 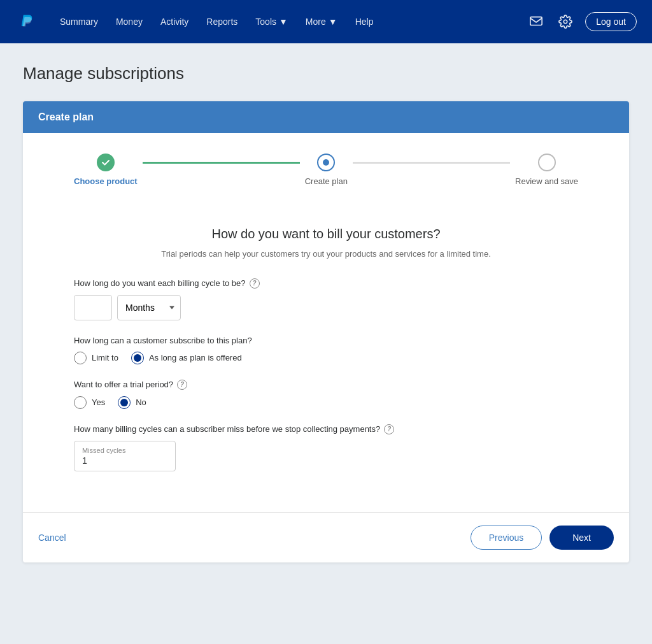 What do you see at coordinates (79, 22) in the screenshot?
I see `nav-summary: Summary` at bounding box center [79, 22].